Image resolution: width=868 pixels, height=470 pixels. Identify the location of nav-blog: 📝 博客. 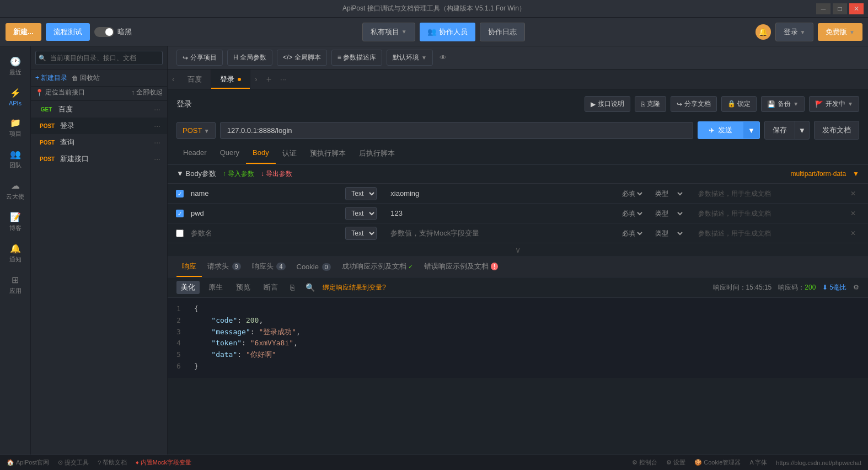
(15, 222).